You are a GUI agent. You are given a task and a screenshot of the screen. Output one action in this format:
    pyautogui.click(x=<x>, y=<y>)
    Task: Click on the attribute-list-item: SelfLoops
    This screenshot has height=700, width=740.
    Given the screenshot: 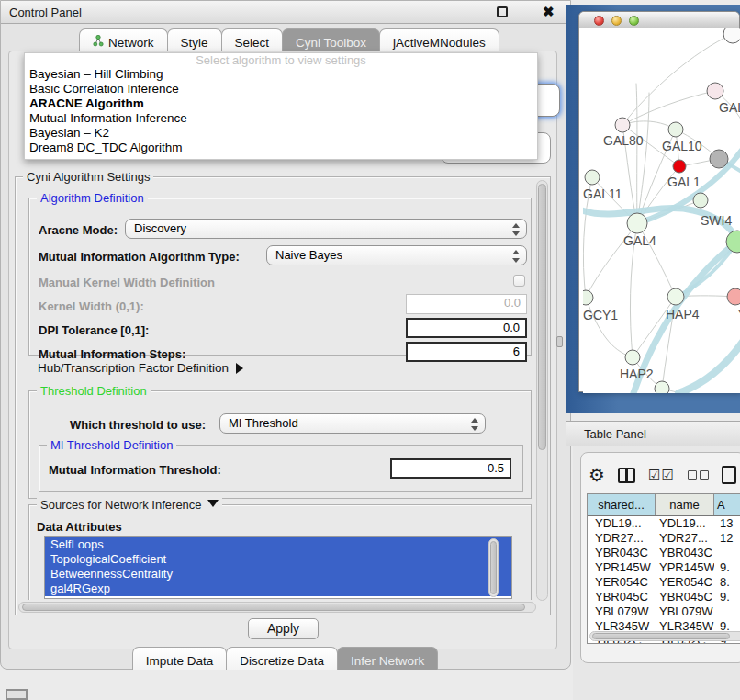 What is the action you would take?
    pyautogui.click(x=278, y=545)
    